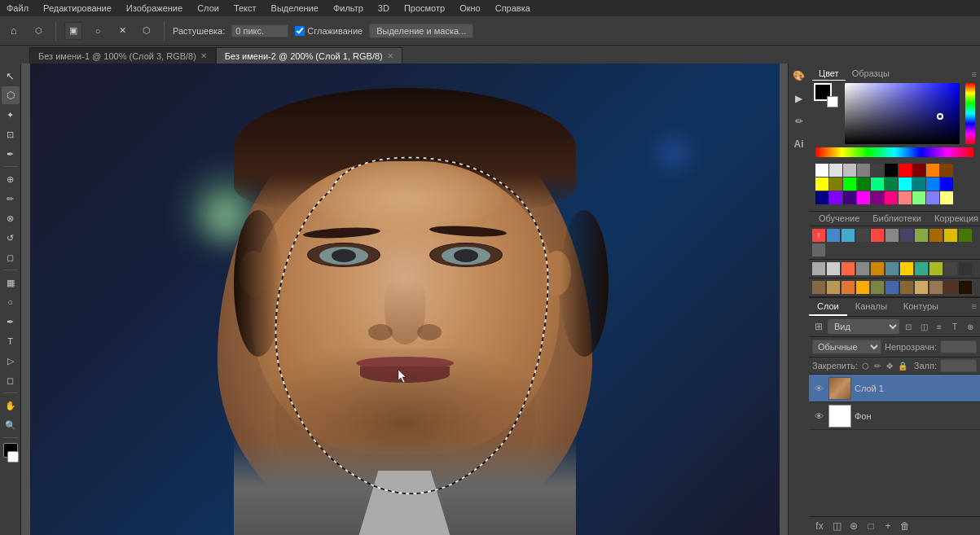  What do you see at coordinates (11, 322) in the screenshot?
I see `pen-tool: ✒` at bounding box center [11, 322].